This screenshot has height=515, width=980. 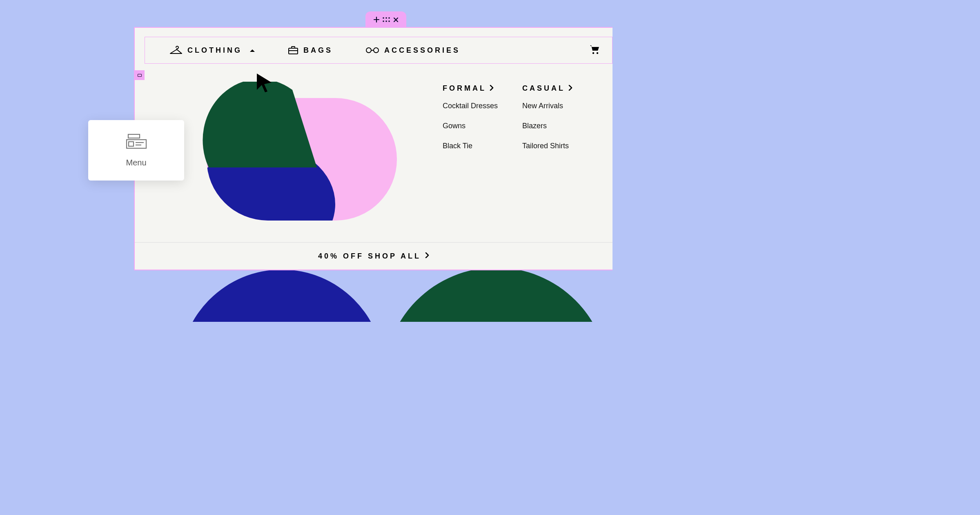 What do you see at coordinates (284, 151) in the screenshot?
I see `hero-illustration` at bounding box center [284, 151].